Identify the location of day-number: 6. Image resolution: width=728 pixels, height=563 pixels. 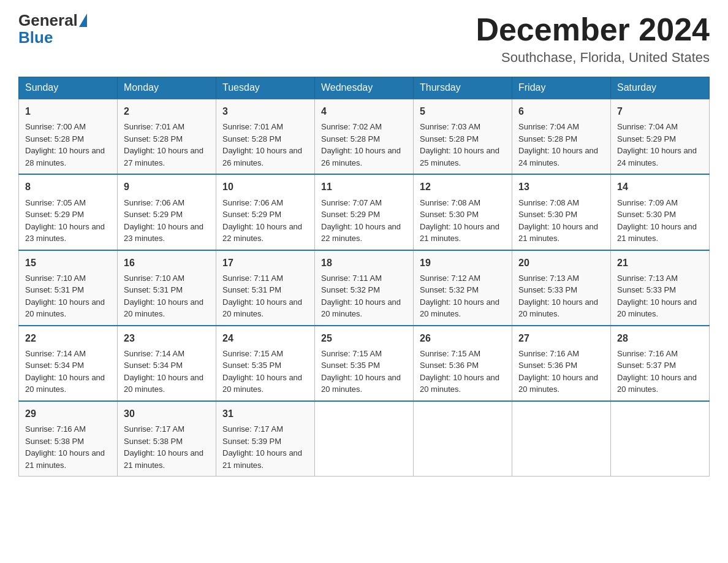
(561, 112).